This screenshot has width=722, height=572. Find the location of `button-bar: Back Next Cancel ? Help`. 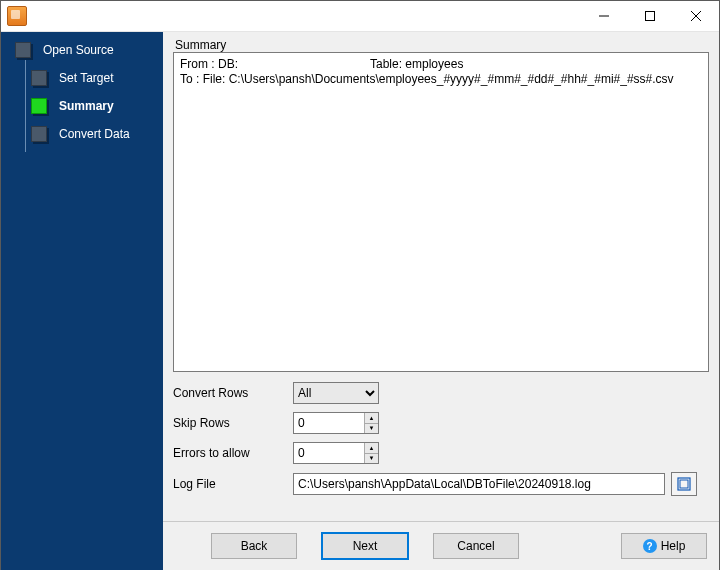

button-bar: Back Next Cancel ? Help is located at coordinates (441, 546).